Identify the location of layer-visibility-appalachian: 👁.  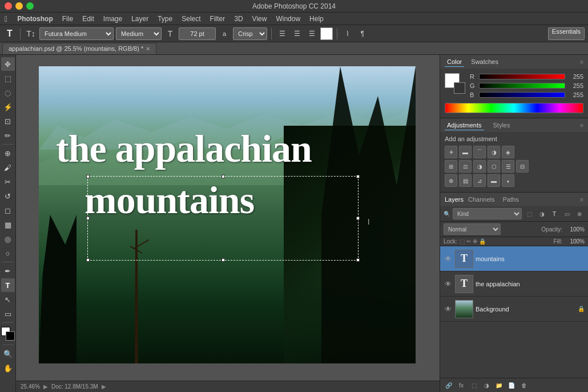
(448, 284).